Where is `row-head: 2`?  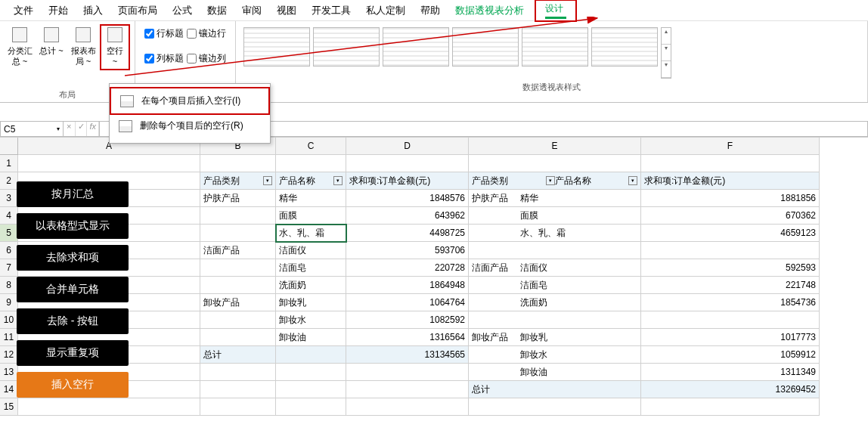 row-head: 2 is located at coordinates (9, 181).